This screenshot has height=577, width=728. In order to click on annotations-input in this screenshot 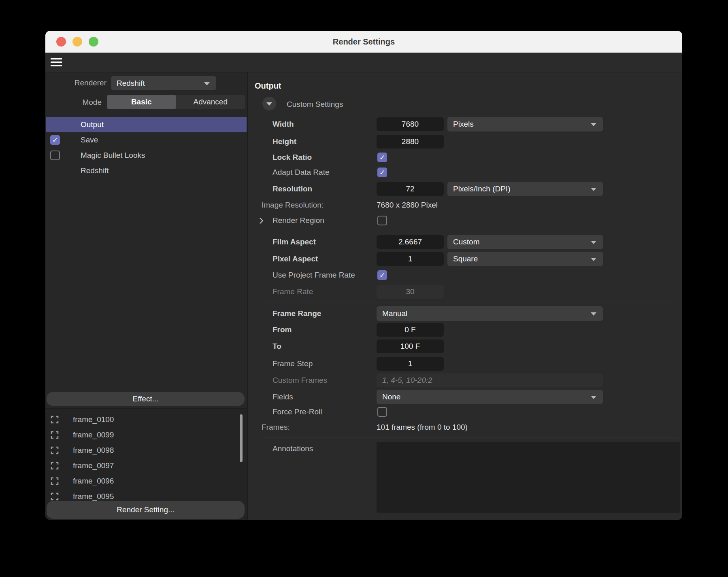, I will do `click(528, 477)`.